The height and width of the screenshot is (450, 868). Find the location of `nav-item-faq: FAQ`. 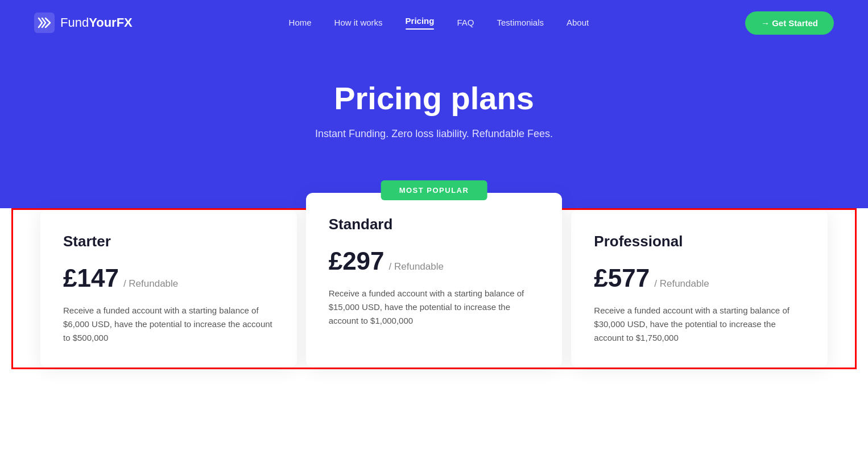

nav-item-faq: FAQ is located at coordinates (465, 23).